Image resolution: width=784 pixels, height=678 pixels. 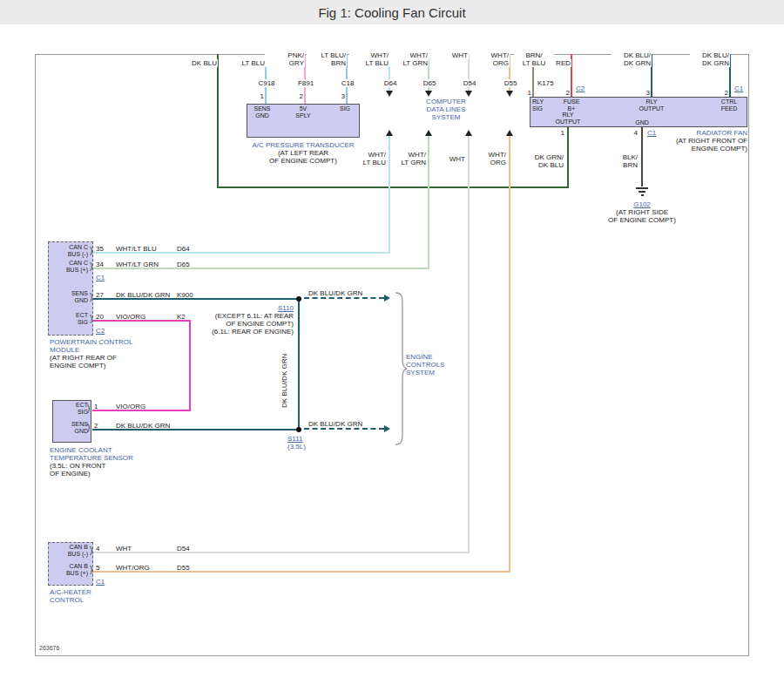 I want to click on wire-label-wht-lt-blu-top: WHT/ LT BLU, so click(x=369, y=59).